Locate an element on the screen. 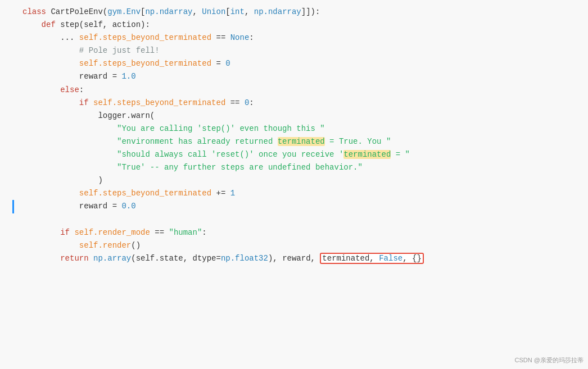 This screenshot has height=369, width=588. code-line-2: def step(self, action): is located at coordinates (300, 25).